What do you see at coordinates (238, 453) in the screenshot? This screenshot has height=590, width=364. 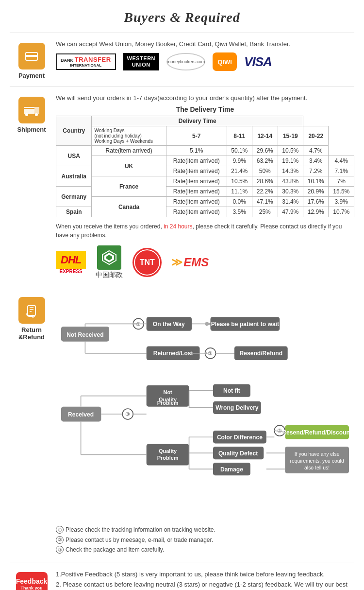 I see `svg-text: Quality Defect` at bounding box center [238, 453].